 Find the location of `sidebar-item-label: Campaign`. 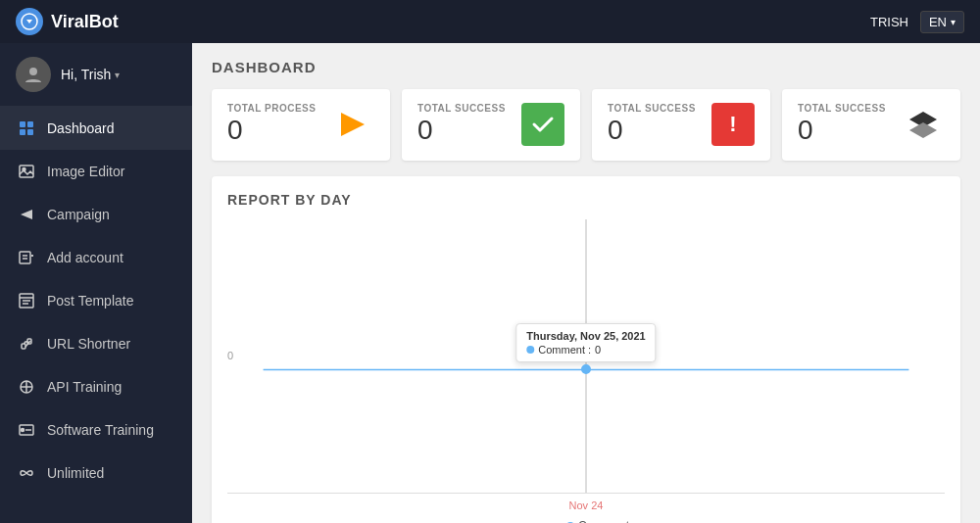

sidebar-item-label: Campaign is located at coordinates (78, 214).